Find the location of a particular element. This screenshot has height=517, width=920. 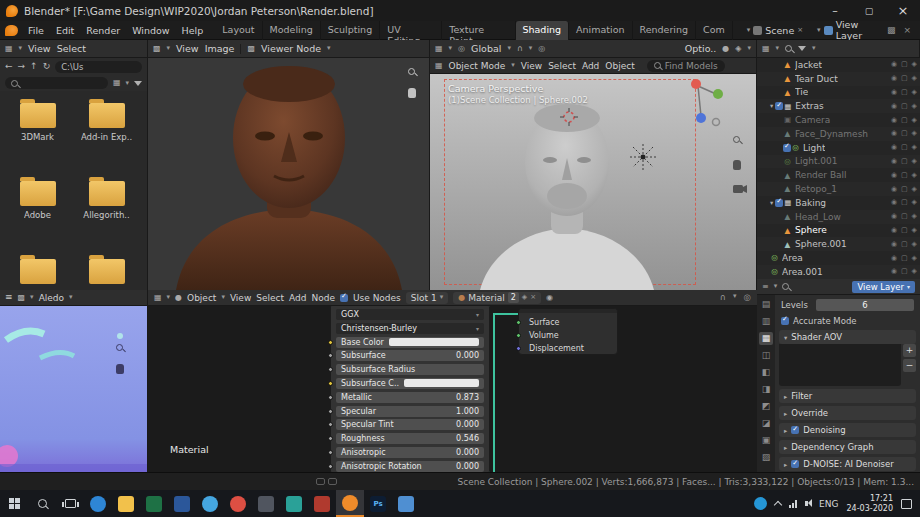

refresh-icon is located at coordinates (47, 66).